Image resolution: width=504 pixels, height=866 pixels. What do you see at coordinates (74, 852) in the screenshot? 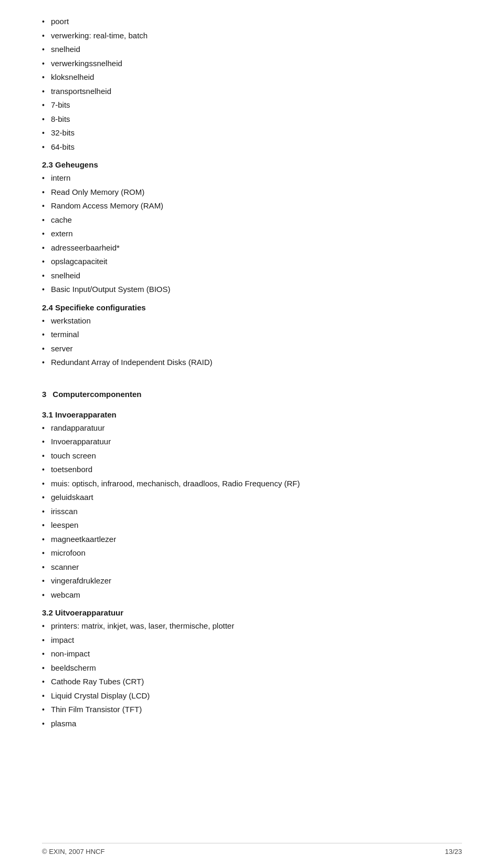
I see `footer-copyright: © EXIN, 2007 HNCF` at bounding box center [74, 852].